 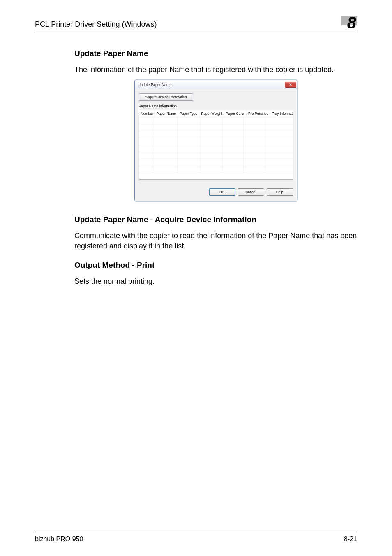 I want to click on paper-name-table: Number Paper Name Paper Type Paper Weigh…, so click(x=216, y=145).